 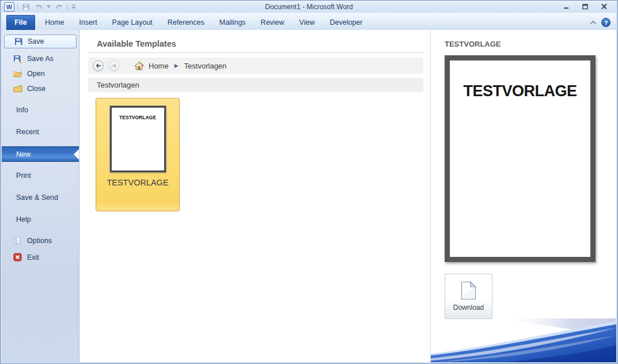 I want to click on back-button, so click(x=98, y=66).